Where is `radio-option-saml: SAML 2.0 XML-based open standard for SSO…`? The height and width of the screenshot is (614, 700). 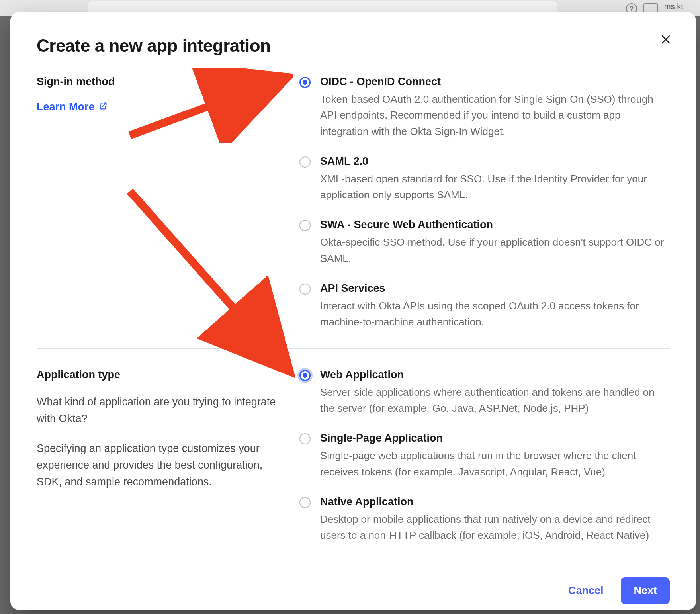
radio-option-saml: SAML 2.0 XML-based open standard for SSO… is located at coordinates (485, 179).